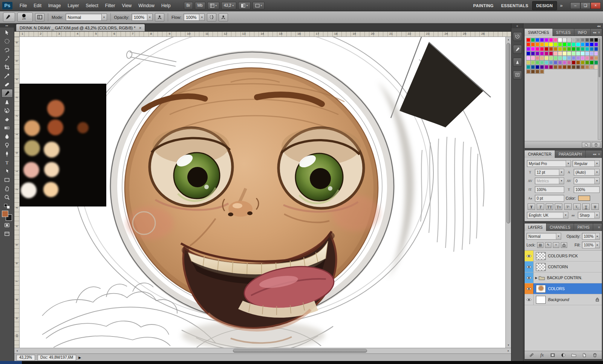  Describe the element at coordinates (548, 215) in the screenshot. I see `language-select: English: UK▾` at that location.